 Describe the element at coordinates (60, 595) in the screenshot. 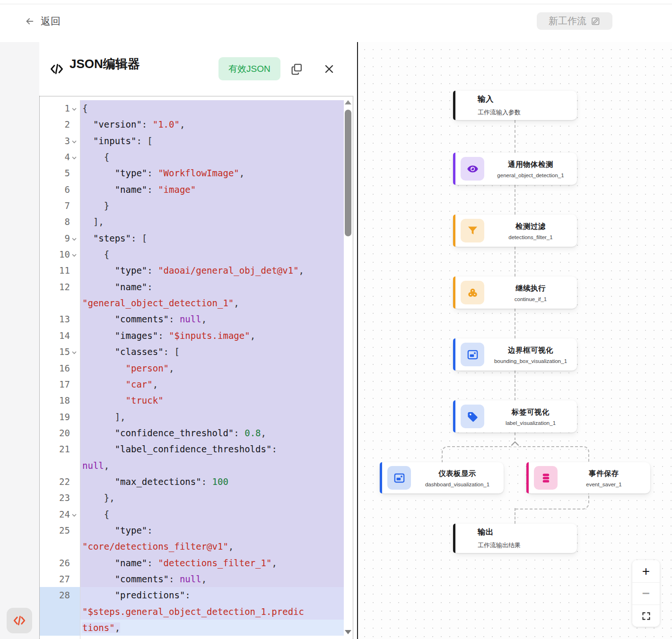

I see `line-number: 28` at that location.